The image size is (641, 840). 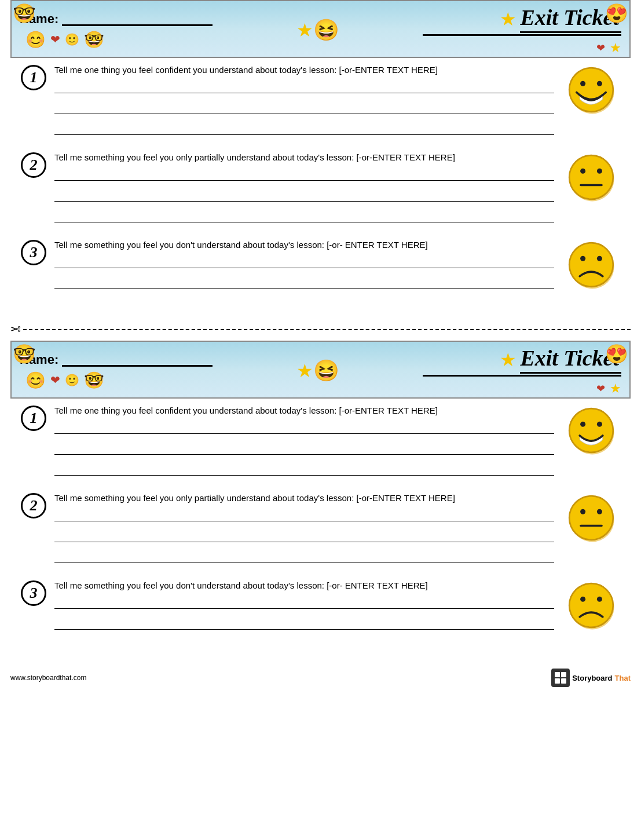 What do you see at coordinates (321, 440) in the screenshot?
I see `question-row-4: 1 Tell me one thing you feel confident y…` at bounding box center [321, 440].